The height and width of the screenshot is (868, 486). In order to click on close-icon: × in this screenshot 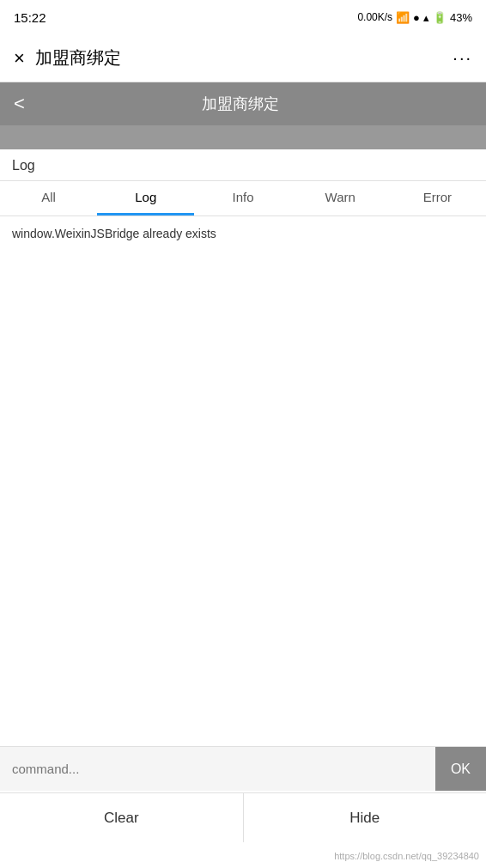, I will do `click(19, 58)`.